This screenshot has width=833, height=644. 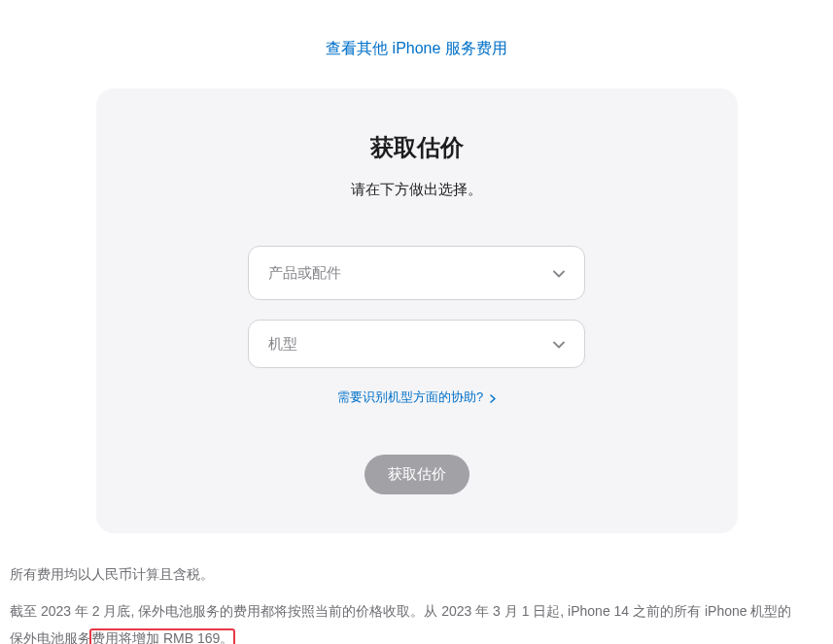 I want to click on footer-highlight: 费用将增加 RMB 169。, so click(x=162, y=637).